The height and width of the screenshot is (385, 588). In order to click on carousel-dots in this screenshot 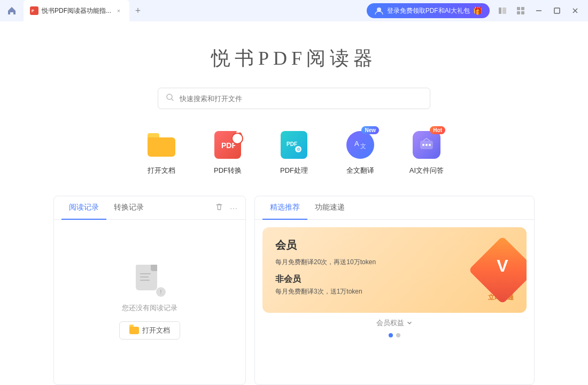, I will do `click(394, 335)`.